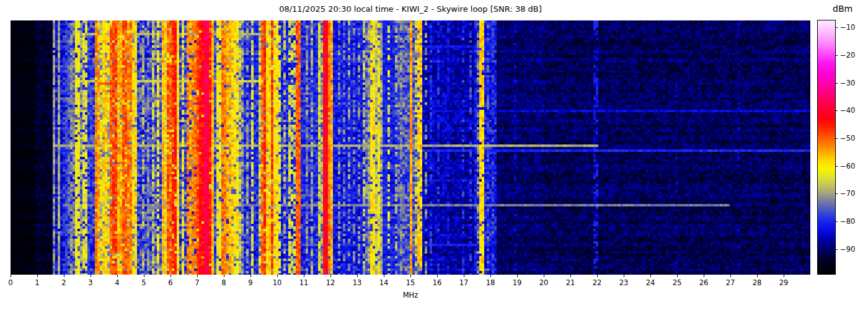  What do you see at coordinates (848, 83) in the screenshot?
I see `colorbar-tick-label: −30` at bounding box center [848, 83].